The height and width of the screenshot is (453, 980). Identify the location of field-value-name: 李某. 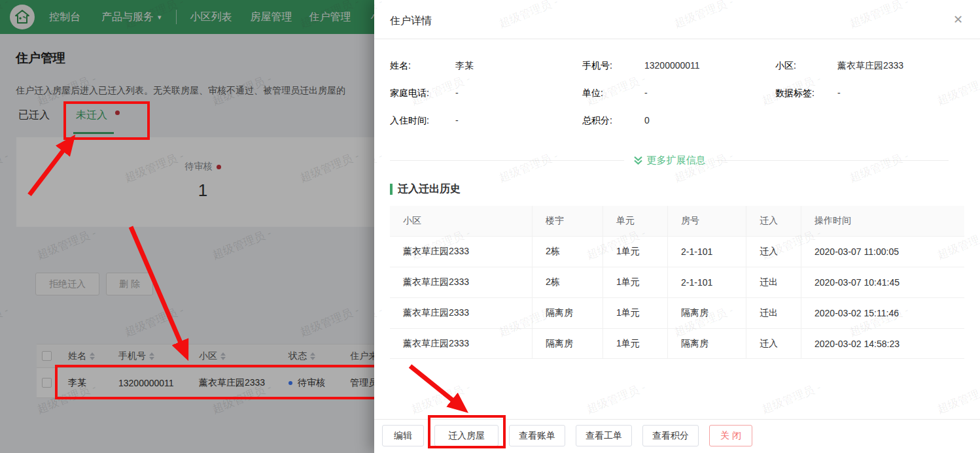
(464, 66).